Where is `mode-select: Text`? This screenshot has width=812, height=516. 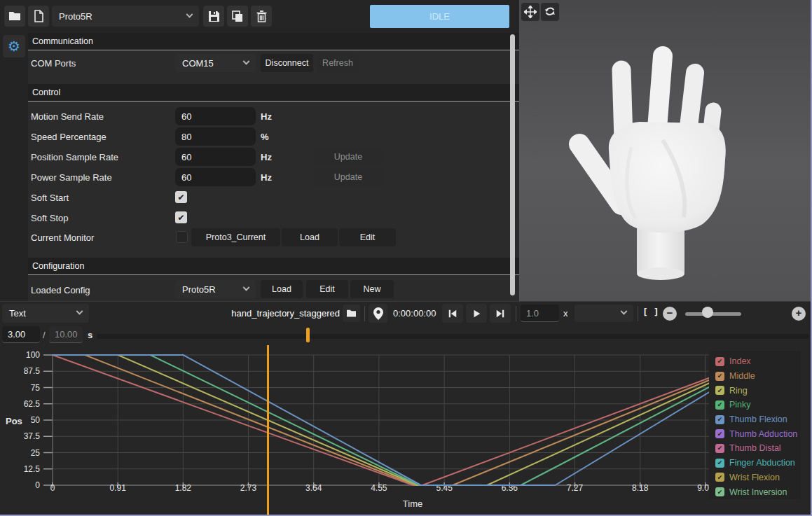
mode-select: Text is located at coordinates (46, 314).